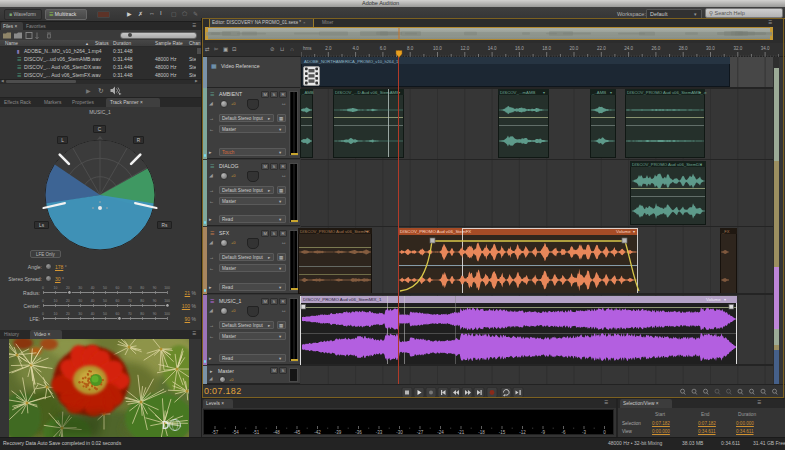 The width and height of the screenshot is (785, 450). What do you see at coordinates (440, 432) in the screenshot?
I see `svg-text: -24` at bounding box center [440, 432].